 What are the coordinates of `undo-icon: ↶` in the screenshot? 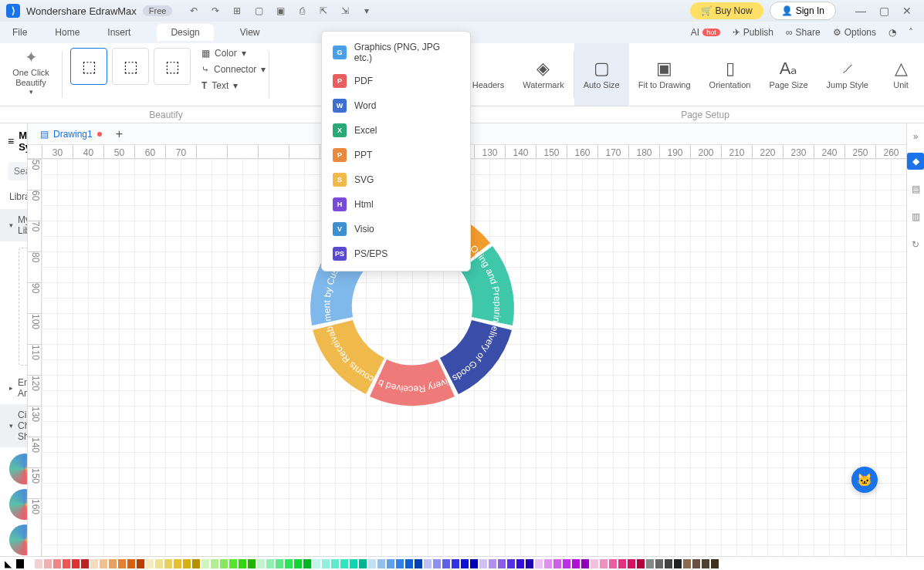 It's located at (194, 11).